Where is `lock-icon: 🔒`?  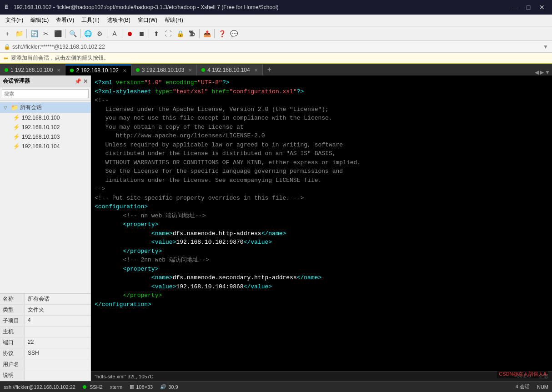 lock-icon: 🔒 is located at coordinates (7, 47).